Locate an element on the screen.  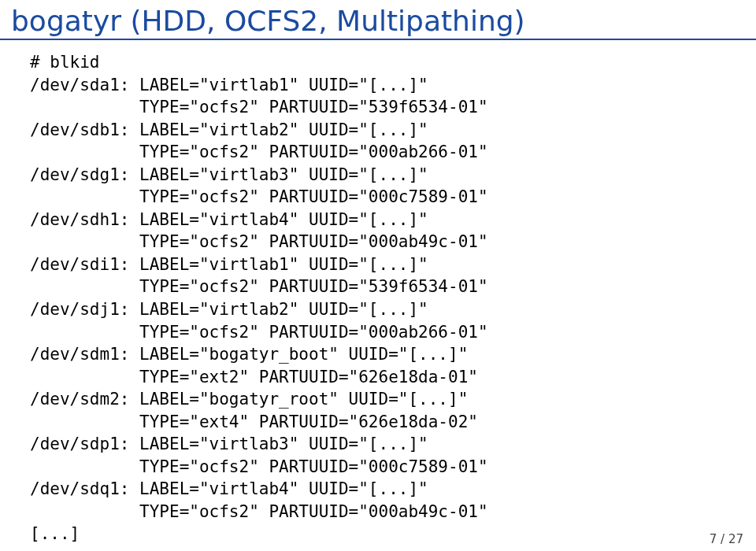
out-line: /dev/sdq1: LABEL="virtlab4" UUID="[...]" is located at coordinates (229, 489).